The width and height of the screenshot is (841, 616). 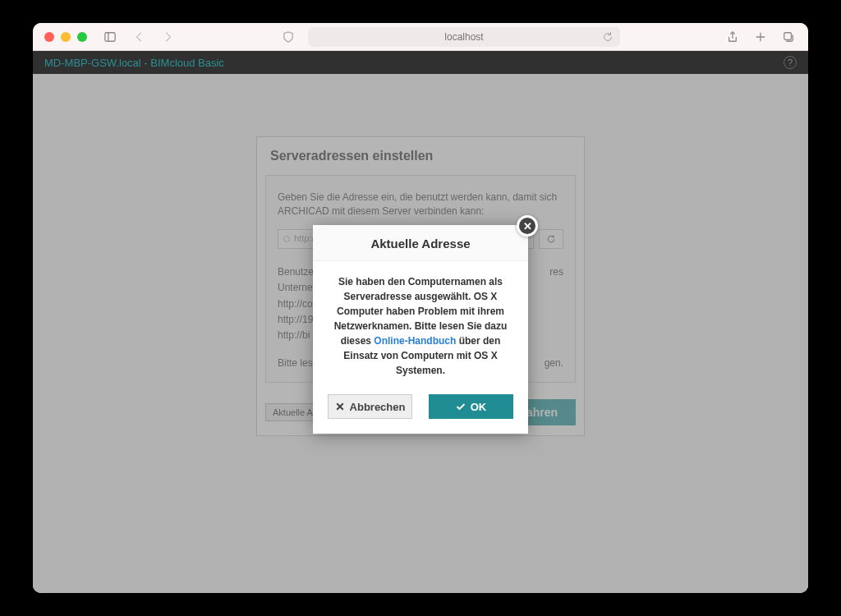 I want to click on cancel-label: Abbrechen, so click(x=378, y=407).